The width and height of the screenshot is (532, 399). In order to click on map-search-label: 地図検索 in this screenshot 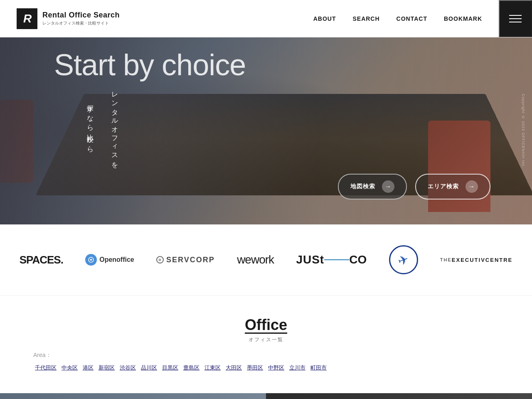, I will do `click(363, 187)`.